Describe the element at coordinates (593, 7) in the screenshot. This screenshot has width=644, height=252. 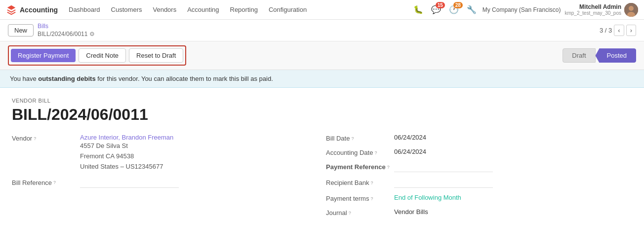
I see `user-name: Mitchell Admin` at that location.